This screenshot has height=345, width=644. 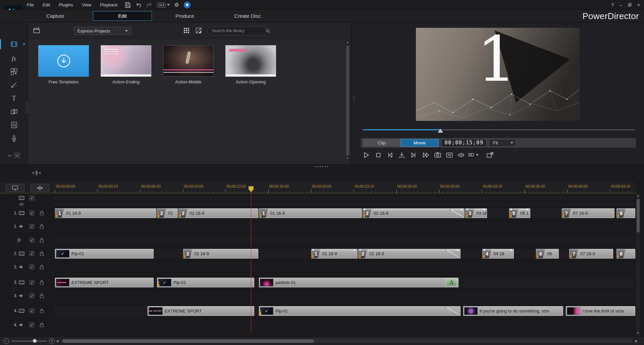 What do you see at coordinates (185, 16) in the screenshot?
I see `tab-produce: Produce` at bounding box center [185, 16].